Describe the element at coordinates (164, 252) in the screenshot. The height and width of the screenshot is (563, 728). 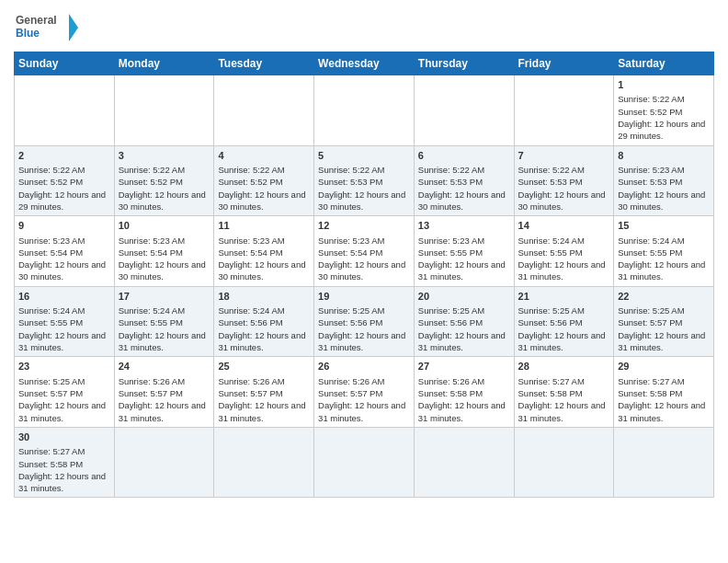
I see `calendar-cell: 10Sunrise: 5:23 AM Sunset: 5:54 PM Dayli…` at that location.